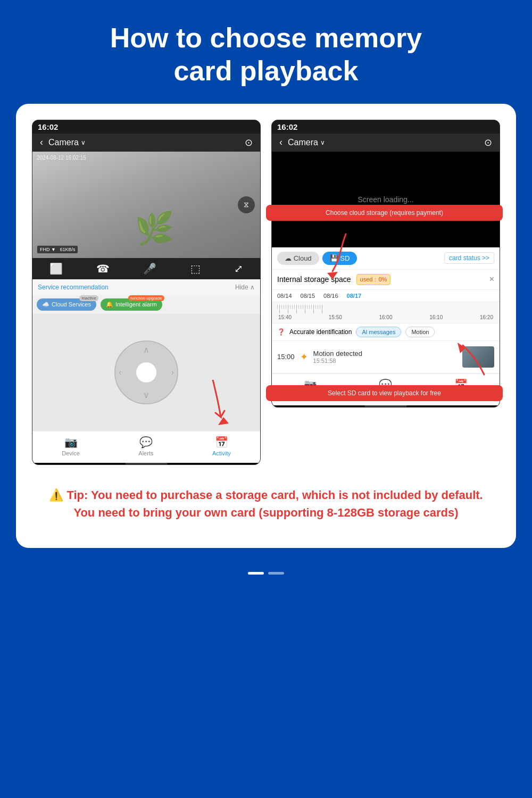 The image size is (532, 798). I want to click on date-3: 08/16, so click(331, 296).